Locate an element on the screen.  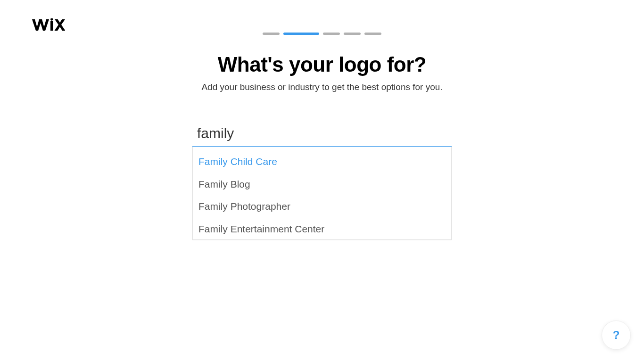
industry-input is located at coordinates (322, 135).